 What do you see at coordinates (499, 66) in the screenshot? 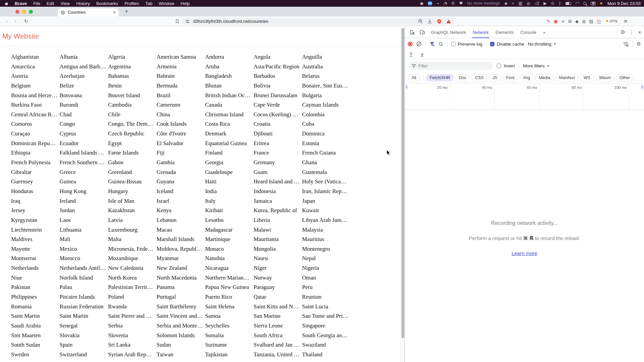
I see `invert-checkbox` at bounding box center [499, 66].